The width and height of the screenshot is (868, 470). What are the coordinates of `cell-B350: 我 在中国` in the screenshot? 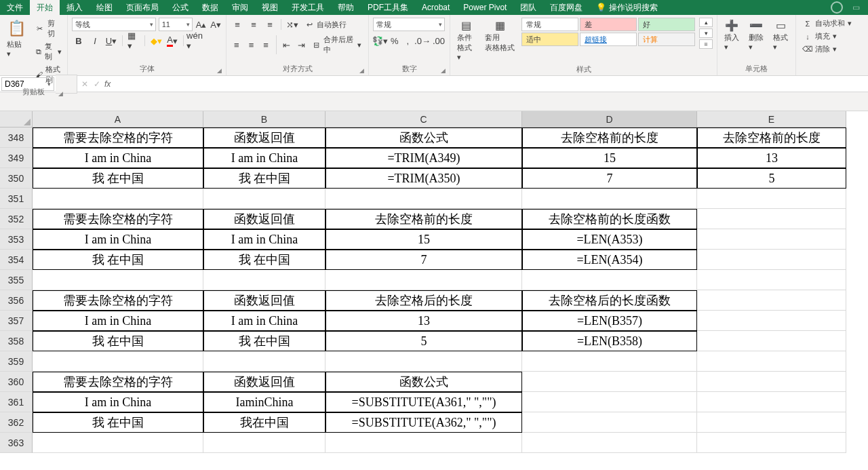 It's located at (264, 178).